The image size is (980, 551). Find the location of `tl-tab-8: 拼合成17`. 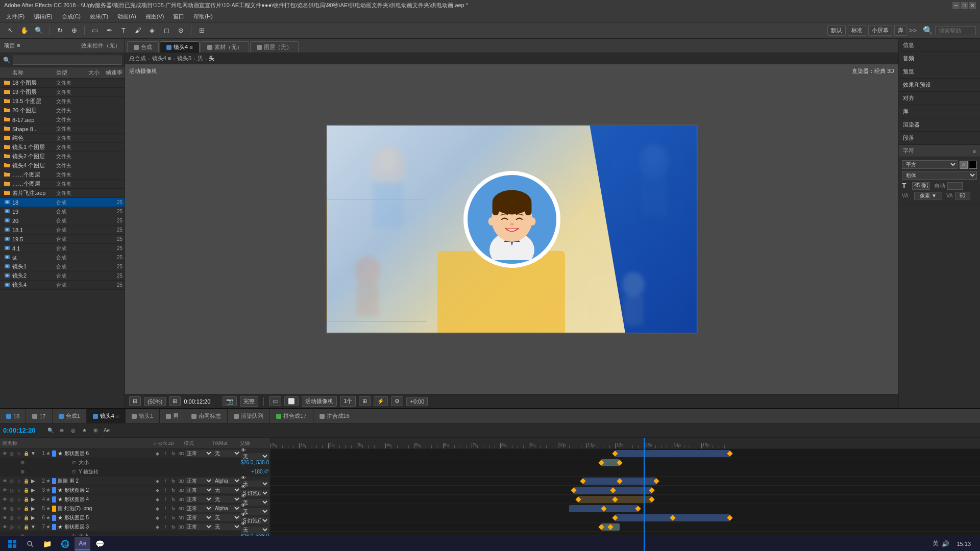

tl-tab-8: 拼合成17 is located at coordinates (291, 416).